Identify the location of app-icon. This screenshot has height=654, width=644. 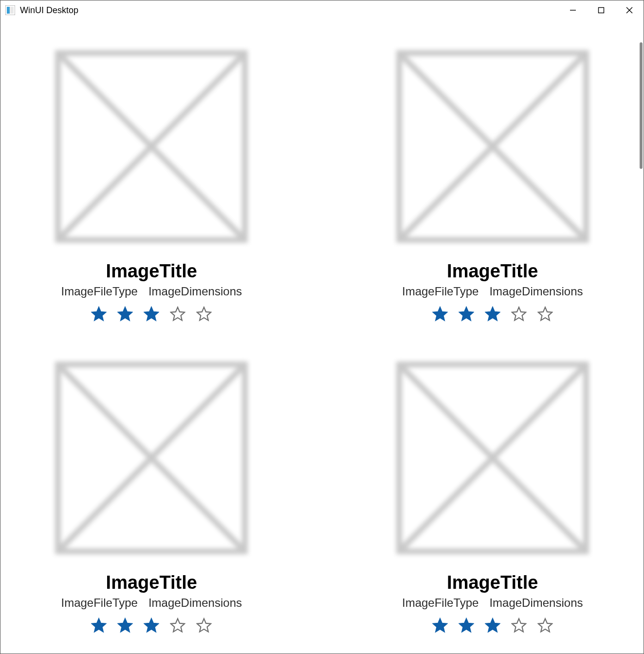
(10, 10).